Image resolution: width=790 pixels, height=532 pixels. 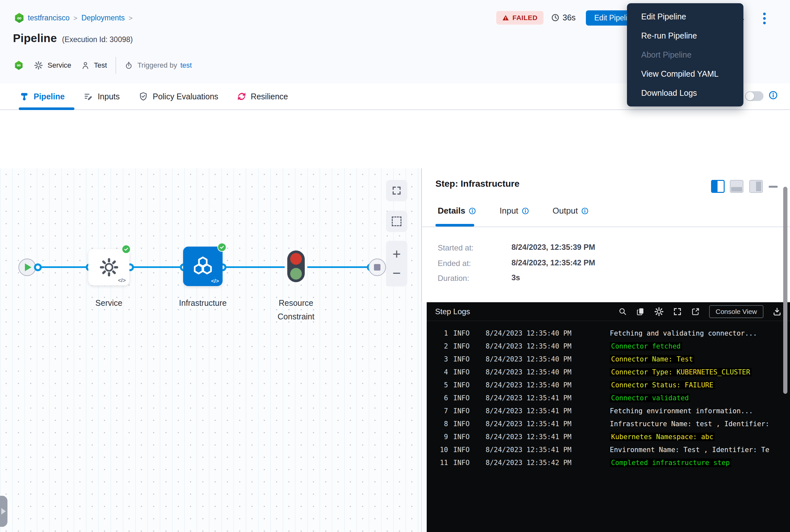 I want to click on search-icon, so click(x=623, y=311).